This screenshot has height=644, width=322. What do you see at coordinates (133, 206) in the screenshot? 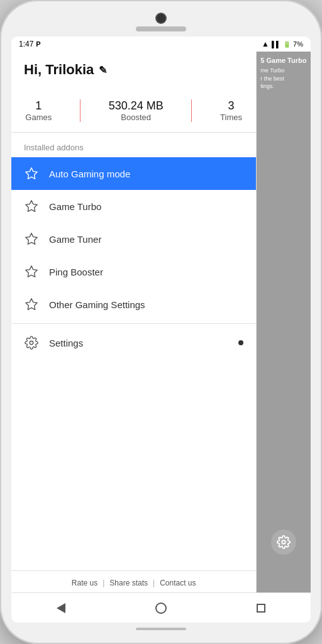
I see `menu-item-game-turbo: Game Turbo` at bounding box center [133, 206].